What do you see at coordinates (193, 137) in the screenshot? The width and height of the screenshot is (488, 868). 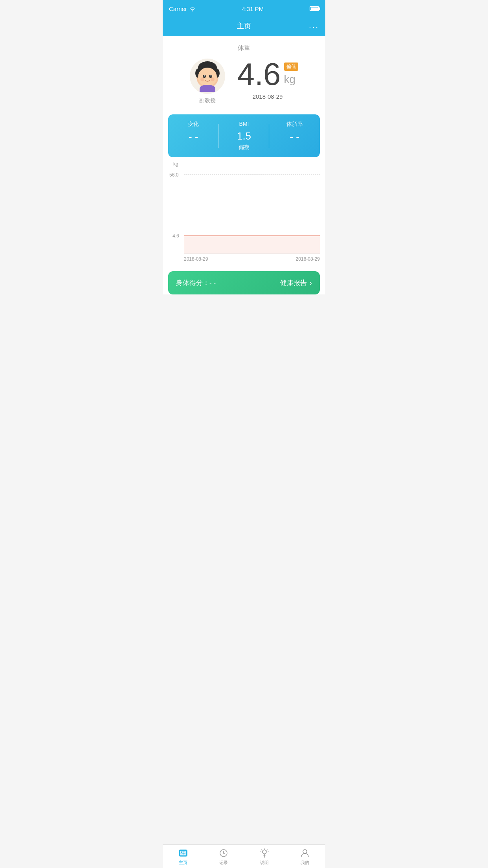 I see `stat-change-value: - -` at bounding box center [193, 137].